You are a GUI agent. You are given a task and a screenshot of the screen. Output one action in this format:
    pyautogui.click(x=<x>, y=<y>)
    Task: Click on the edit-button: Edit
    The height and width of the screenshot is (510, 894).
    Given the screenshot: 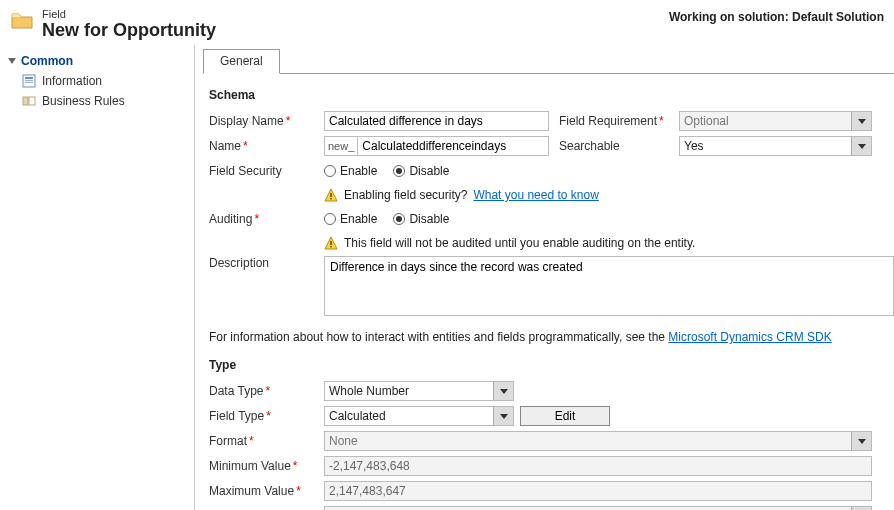 What is the action you would take?
    pyautogui.click(x=565, y=416)
    